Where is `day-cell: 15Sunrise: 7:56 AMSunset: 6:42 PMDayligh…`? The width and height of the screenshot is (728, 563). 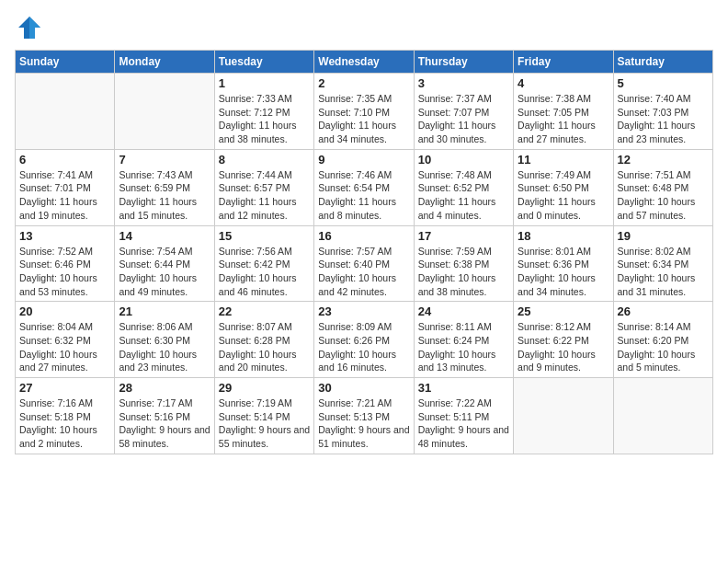
day-cell: 15Sunrise: 7:56 AMSunset: 6:42 PMDayligh… is located at coordinates (264, 263).